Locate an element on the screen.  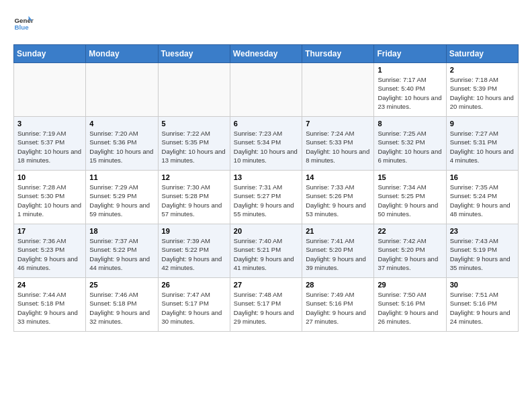
calendar-week-row: 3Sunrise: 7:19 AM Sunset: 5:37 PM Daylig… is located at coordinates (266, 144).